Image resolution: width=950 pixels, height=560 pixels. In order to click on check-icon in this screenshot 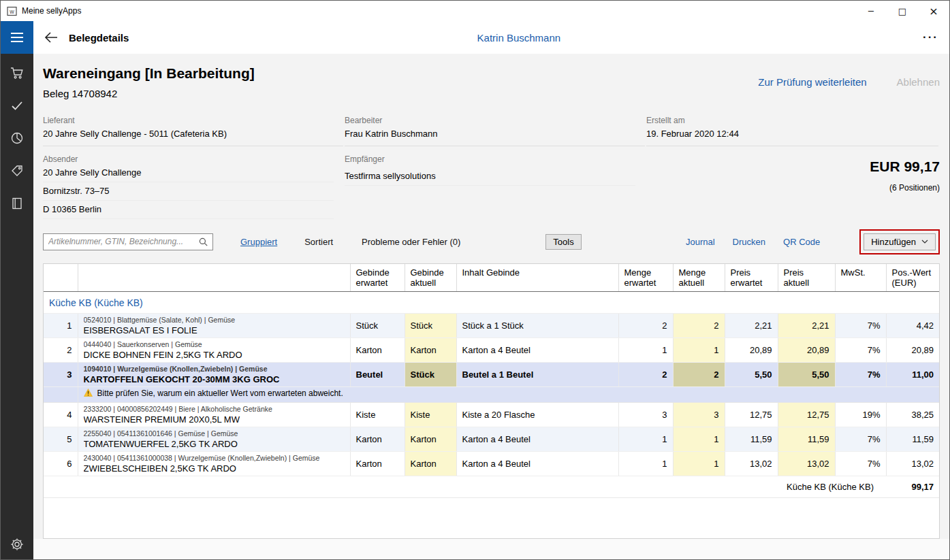, I will do `click(17, 105)`.